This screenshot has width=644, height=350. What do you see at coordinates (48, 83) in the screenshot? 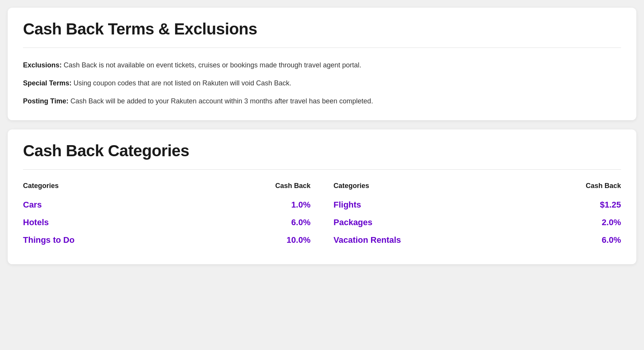
I see `terms-label-1: Special Terms:` at bounding box center [48, 83].